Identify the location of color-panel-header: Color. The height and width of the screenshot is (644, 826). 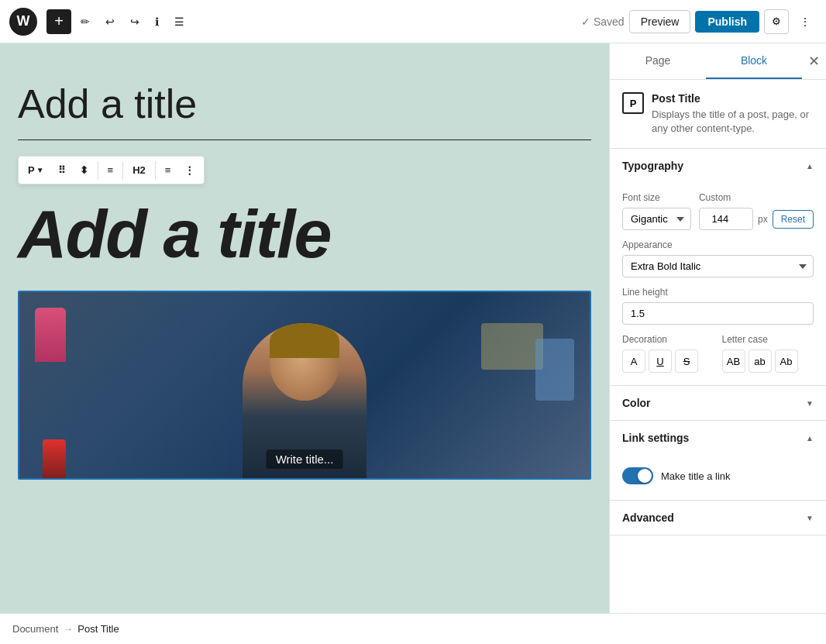
(718, 403).